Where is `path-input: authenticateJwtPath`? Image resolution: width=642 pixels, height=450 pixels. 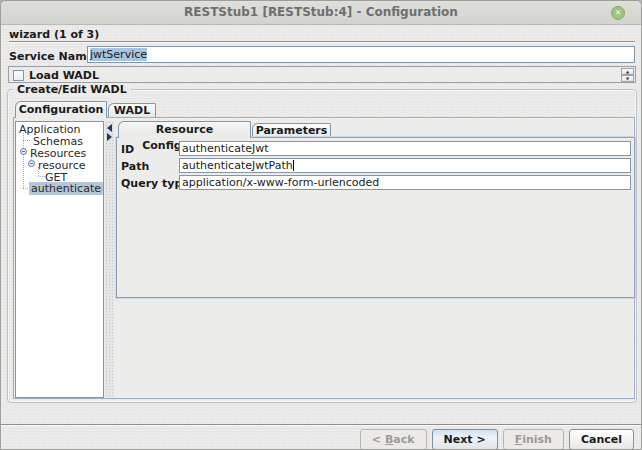
path-input: authenticateJwtPath is located at coordinates (405, 166).